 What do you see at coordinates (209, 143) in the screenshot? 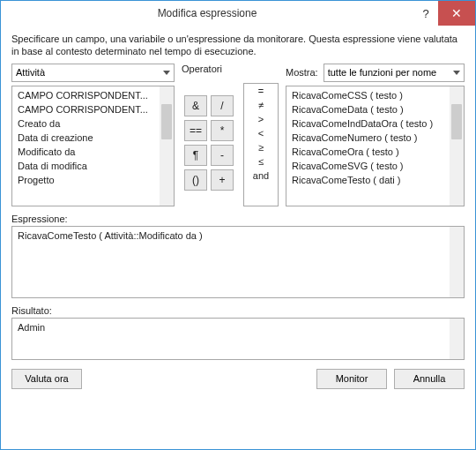
I see `operators-grid: & / == * ¶ - () +` at bounding box center [209, 143].